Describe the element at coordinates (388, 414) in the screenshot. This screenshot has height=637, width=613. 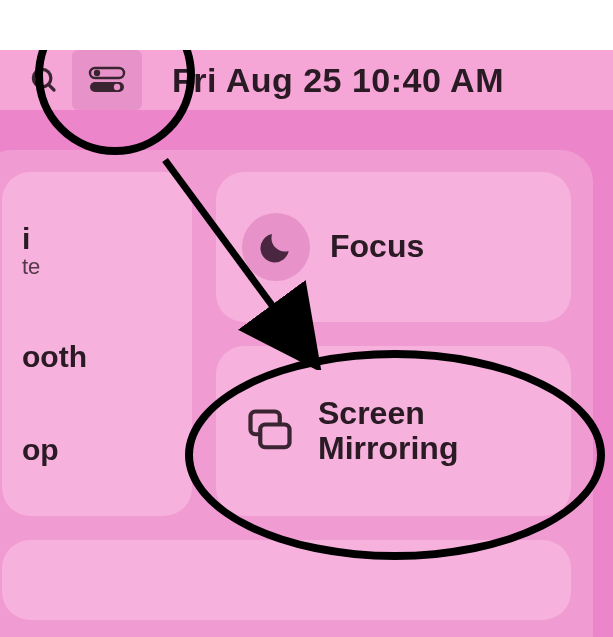
I see `screen-mirroring-label-1: Screen` at that location.